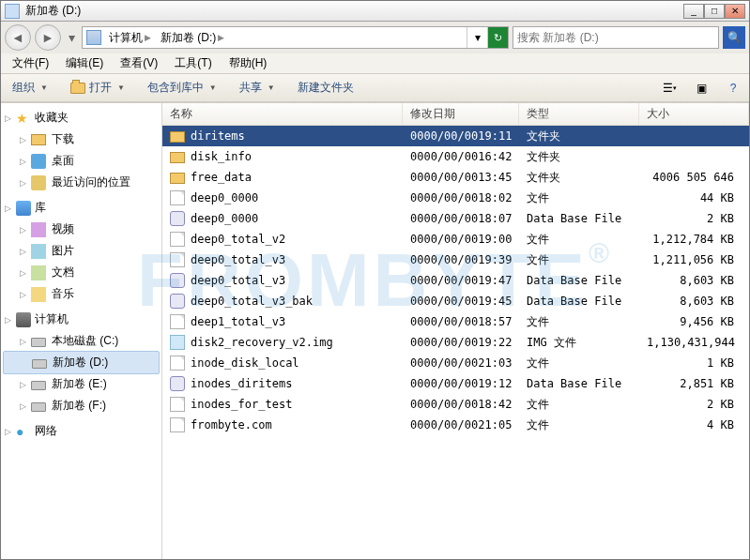  Describe the element at coordinates (456, 384) in the screenshot. I see `file-row: inodes_diritems0000/00/0019:12Data Base …` at that location.